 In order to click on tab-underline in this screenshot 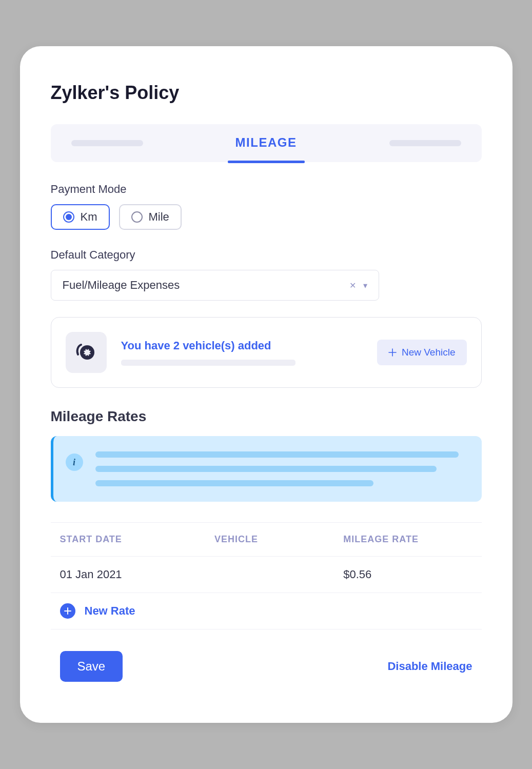, I will do `click(266, 162)`.